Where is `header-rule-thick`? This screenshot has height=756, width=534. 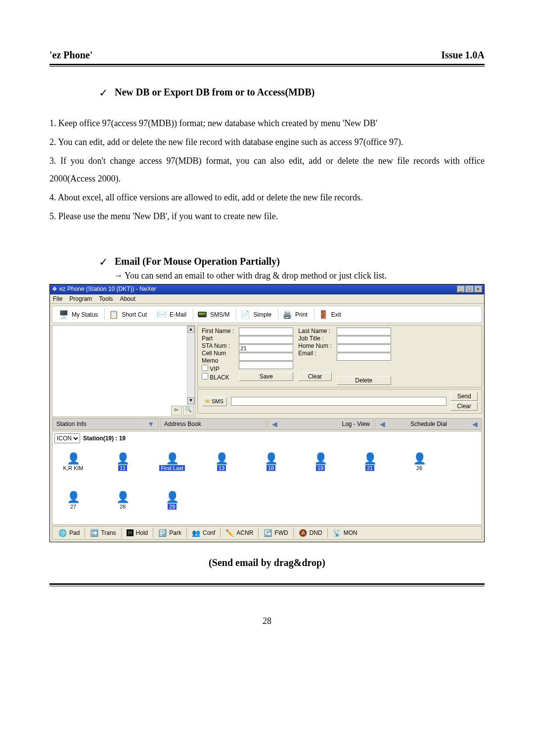 header-rule-thick is located at coordinates (267, 64).